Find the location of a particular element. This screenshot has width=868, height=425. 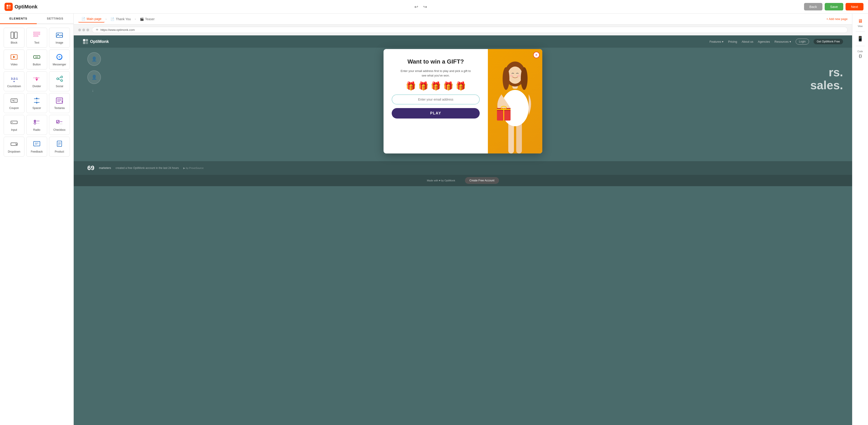

code-label: Code is located at coordinates (860, 51).